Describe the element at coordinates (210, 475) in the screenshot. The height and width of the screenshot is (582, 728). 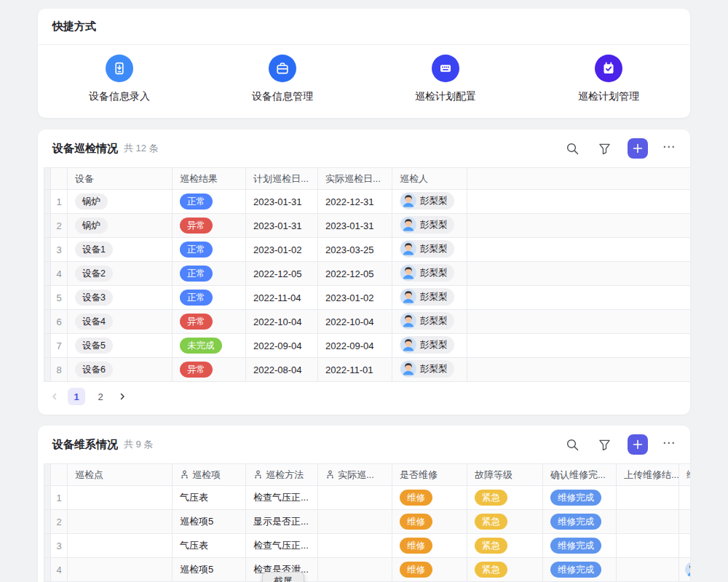
I see `column-header-巡检项: 巡检项` at that location.